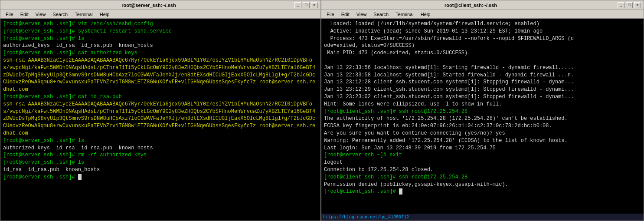 This screenshot has width=644, height=221. I want to click on right-menu-edit: Edit, so click(345, 14).